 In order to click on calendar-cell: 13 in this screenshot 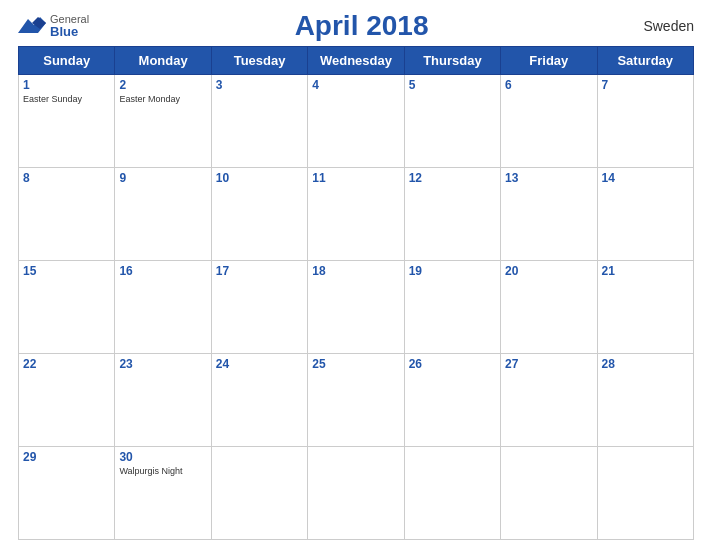, I will do `click(549, 214)`.